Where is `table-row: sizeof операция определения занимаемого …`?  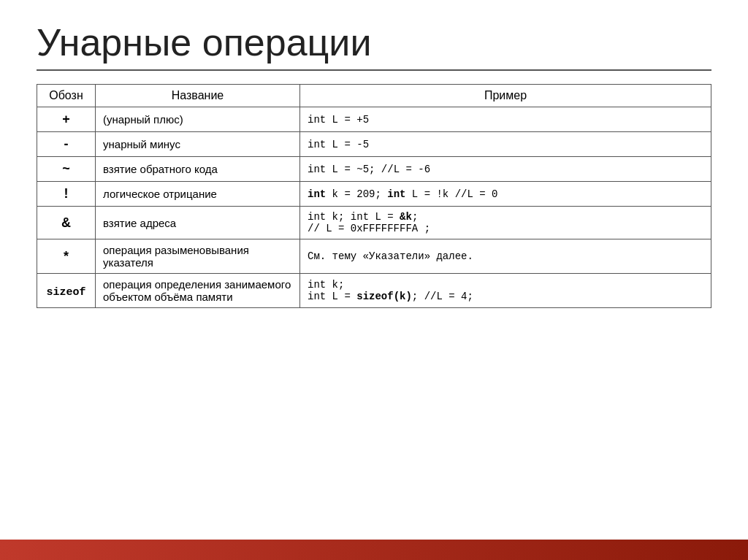 table-row: sizeof операция определения занимаемого … is located at coordinates (374, 291).